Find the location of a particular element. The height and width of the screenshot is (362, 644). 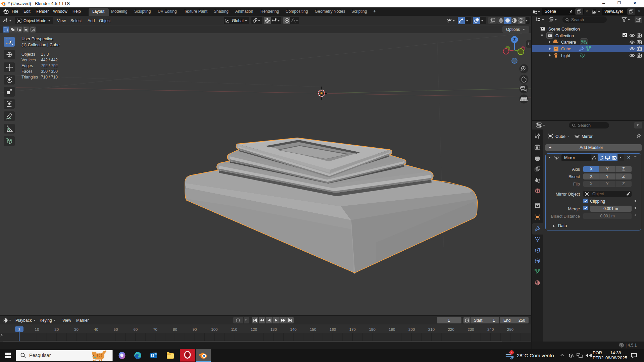

svg-text: 150 is located at coordinates (313, 329).